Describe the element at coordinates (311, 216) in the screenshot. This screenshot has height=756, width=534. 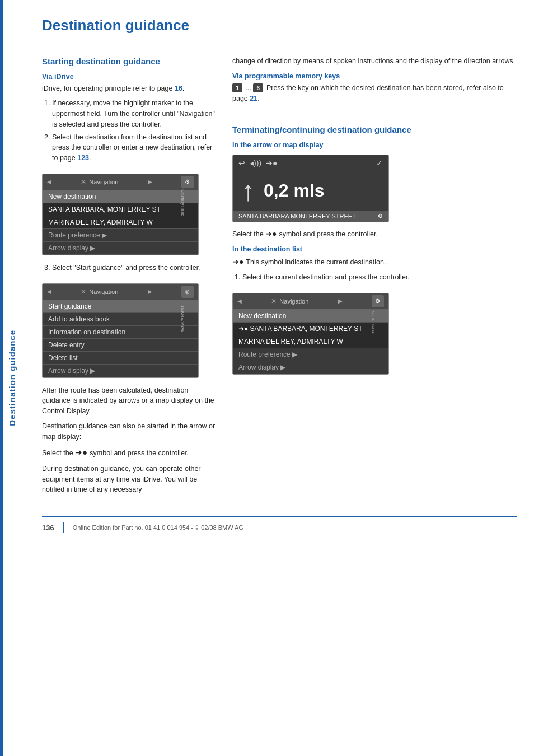
I see `street-bar: SANTA BARBARA MONTERREY STREET ⚙` at that location.